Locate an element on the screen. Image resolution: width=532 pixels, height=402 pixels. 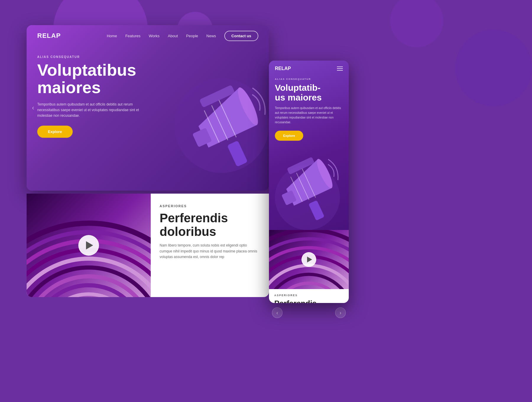
nav-item-contact: Contact us is located at coordinates (241, 36).